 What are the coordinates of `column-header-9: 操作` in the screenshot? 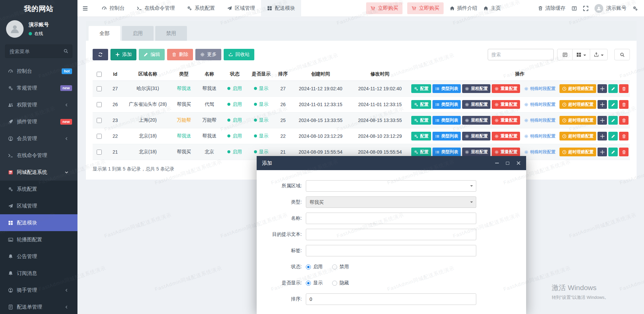 It's located at (520, 74).